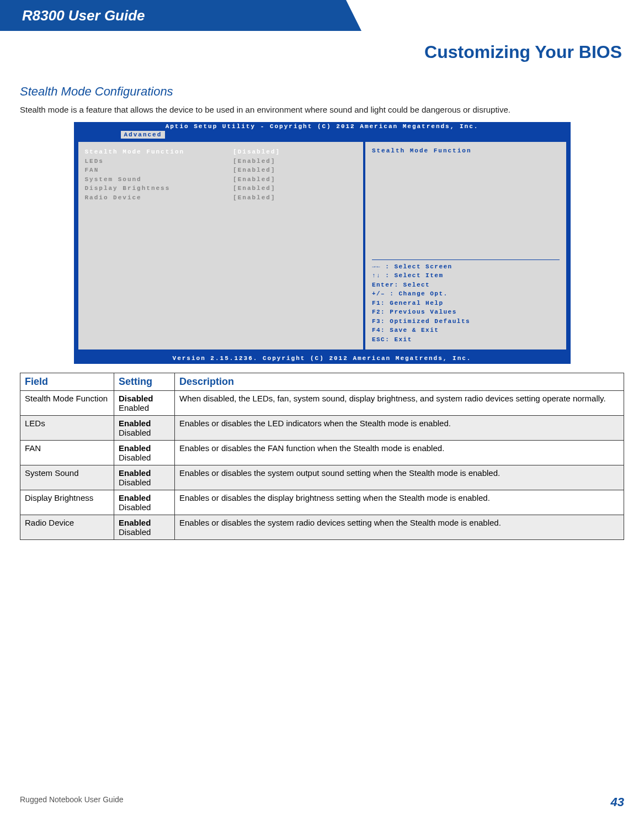 The width and height of the screenshot is (644, 826). I want to click on bios-help-line: F4: Save & Exit, so click(466, 330).